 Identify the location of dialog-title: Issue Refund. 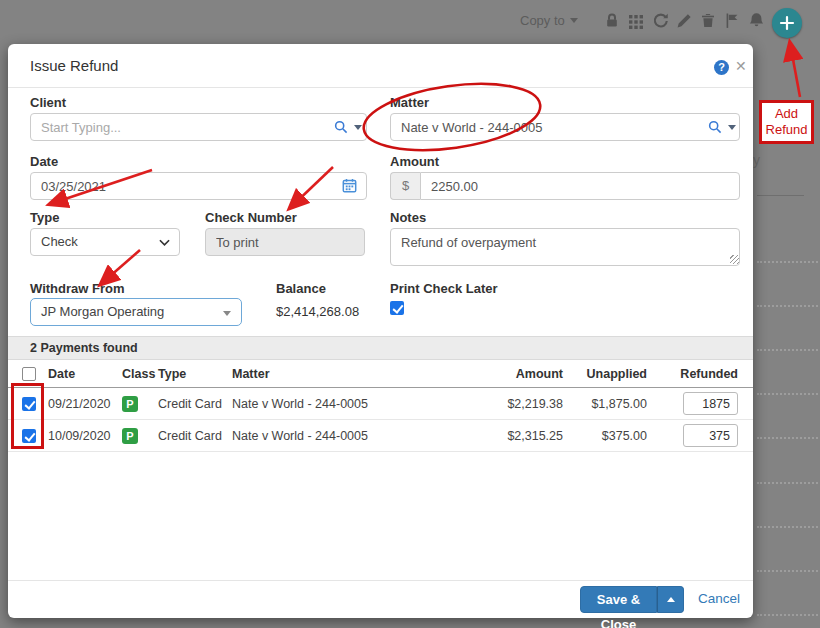
(74, 66).